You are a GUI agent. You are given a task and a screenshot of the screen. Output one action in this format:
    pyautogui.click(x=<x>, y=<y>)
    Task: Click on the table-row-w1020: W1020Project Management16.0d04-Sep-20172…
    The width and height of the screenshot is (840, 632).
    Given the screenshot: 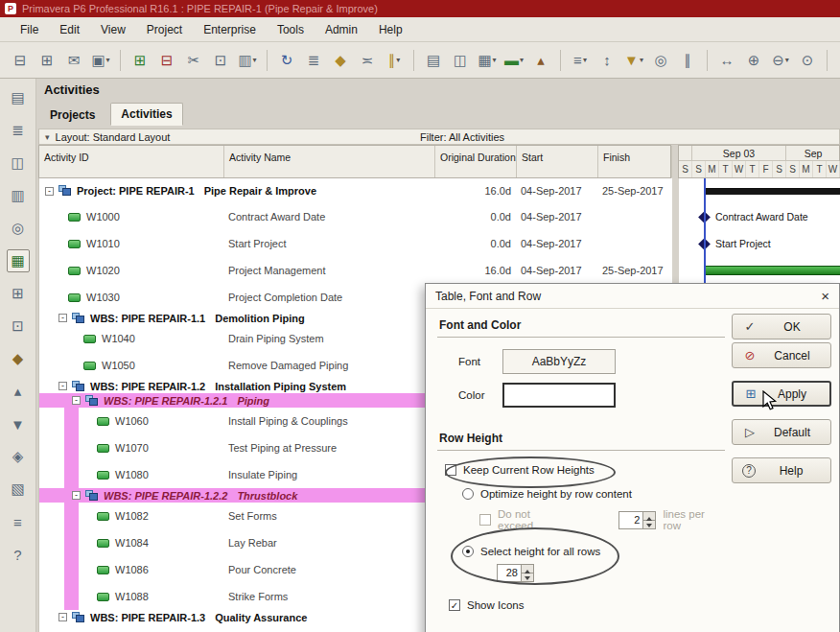 What is the action you would take?
    pyautogui.click(x=439, y=270)
    